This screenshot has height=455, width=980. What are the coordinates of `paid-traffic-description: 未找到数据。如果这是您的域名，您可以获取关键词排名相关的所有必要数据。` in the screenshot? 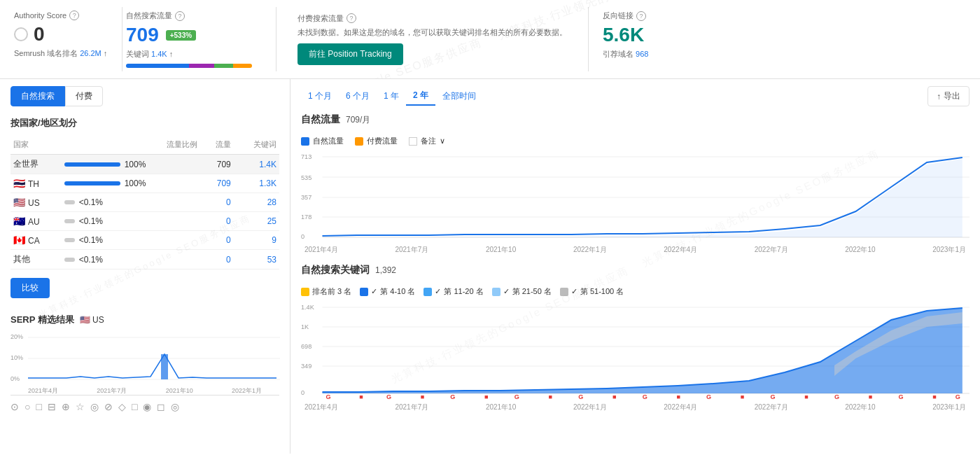 It's located at (433, 32).